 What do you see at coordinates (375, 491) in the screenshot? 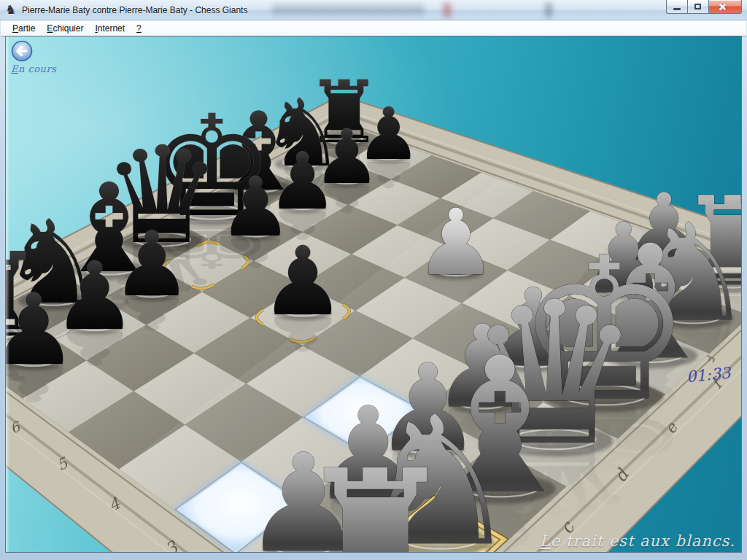
I see `piece-white-r-a1: ♜♜` at bounding box center [375, 491].